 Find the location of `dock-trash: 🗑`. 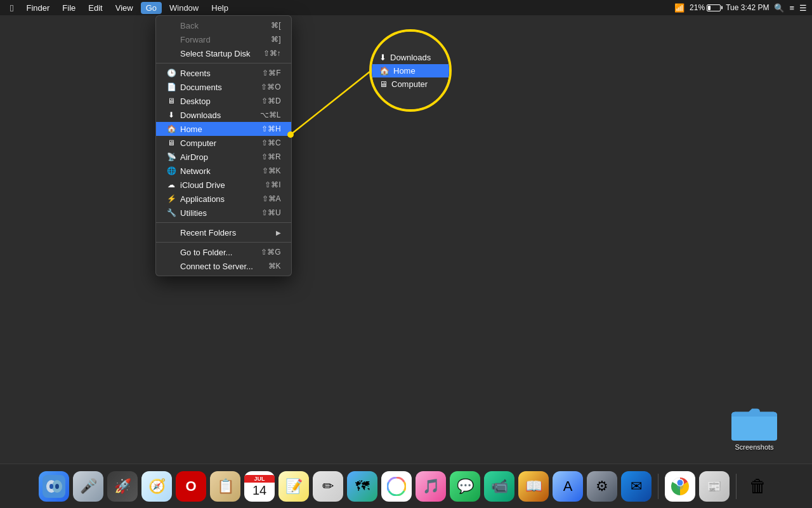

dock-trash: 🗑 is located at coordinates (758, 486).